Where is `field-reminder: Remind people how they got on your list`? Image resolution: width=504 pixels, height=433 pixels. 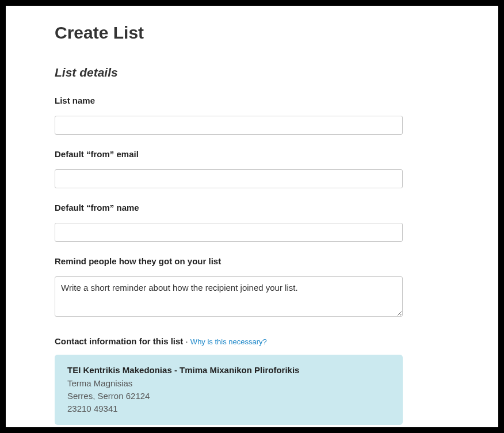 field-reminder: Remind people how they got on your list is located at coordinates (253, 288).